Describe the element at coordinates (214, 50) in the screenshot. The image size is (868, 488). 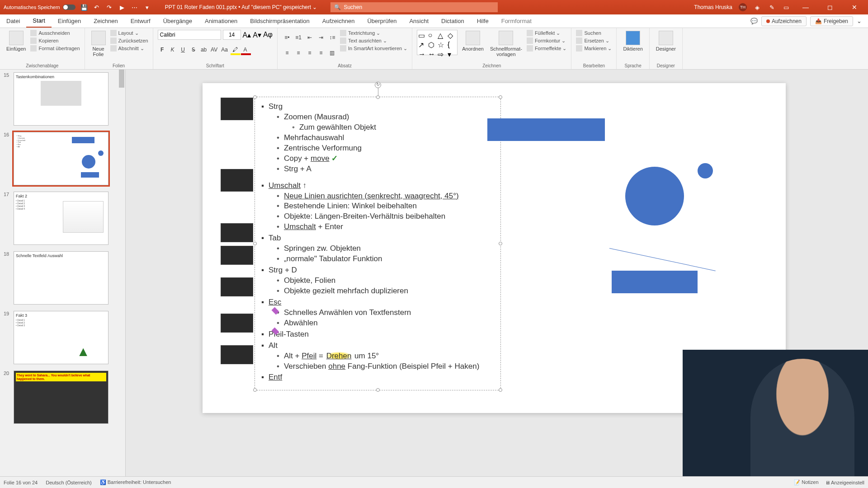
I see `spacing-button: AV` at that location.